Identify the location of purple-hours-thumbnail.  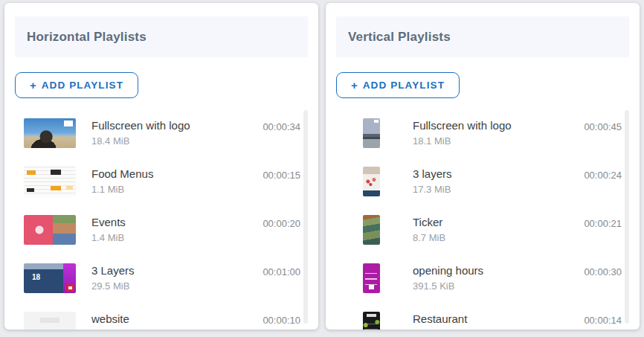
(372, 278).